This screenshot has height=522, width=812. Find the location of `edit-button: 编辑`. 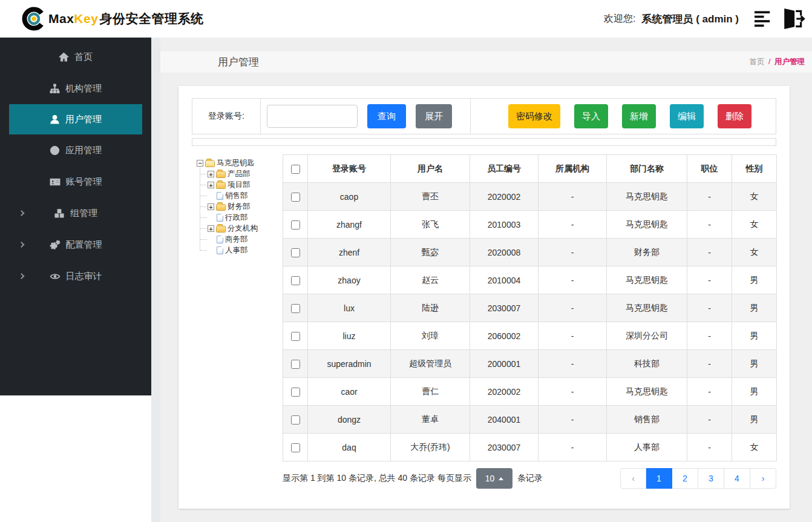

edit-button: 编辑 is located at coordinates (687, 116).